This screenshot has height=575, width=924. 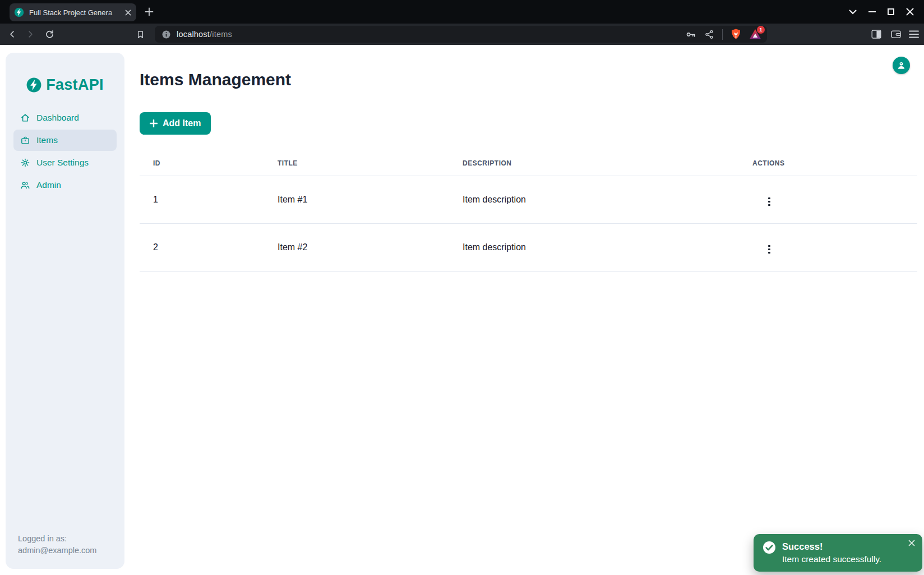 What do you see at coordinates (853, 12) in the screenshot?
I see `tab-search-chevron-icon` at bounding box center [853, 12].